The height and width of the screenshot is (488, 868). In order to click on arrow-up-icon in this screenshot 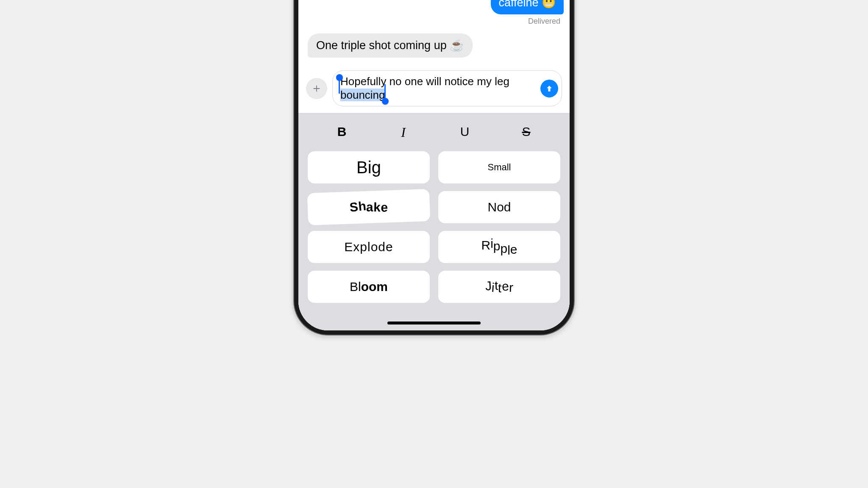, I will do `click(549, 89)`.